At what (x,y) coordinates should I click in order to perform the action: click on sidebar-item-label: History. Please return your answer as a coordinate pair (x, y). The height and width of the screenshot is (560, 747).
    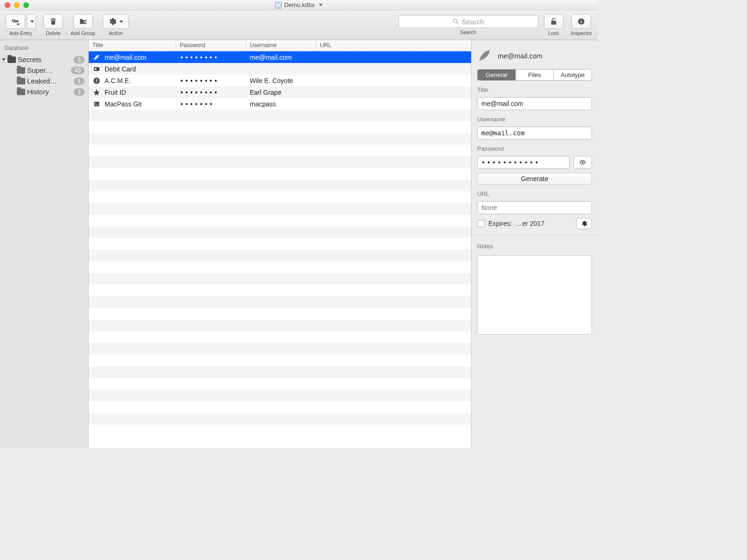
    Looking at the image, I should click on (49, 91).